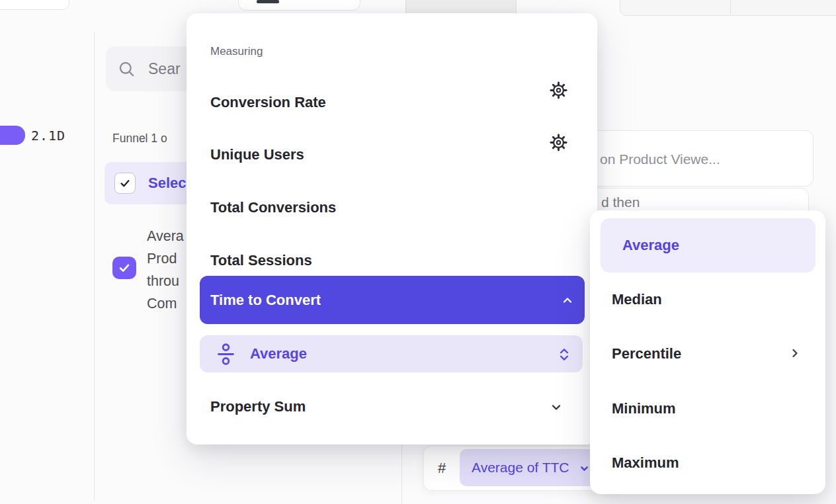 This screenshot has width=836, height=504. What do you see at coordinates (651, 245) in the screenshot?
I see `average-label: Average` at bounding box center [651, 245].